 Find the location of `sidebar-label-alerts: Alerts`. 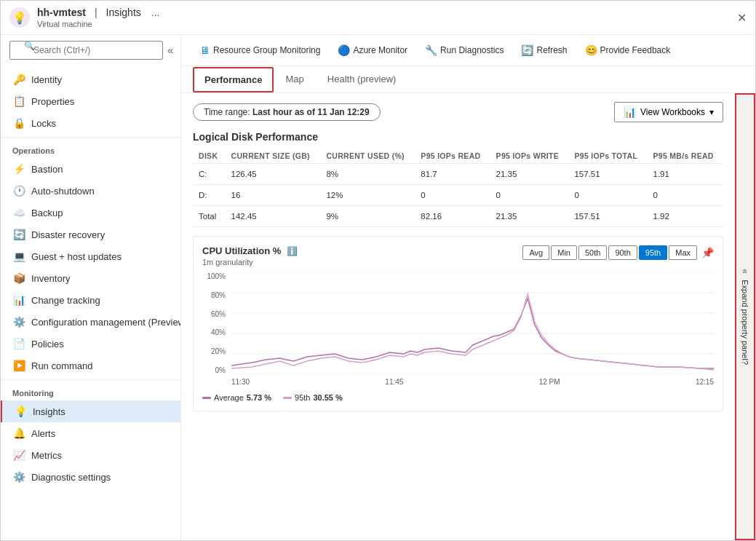

sidebar-label-alerts: Alerts is located at coordinates (44, 434).